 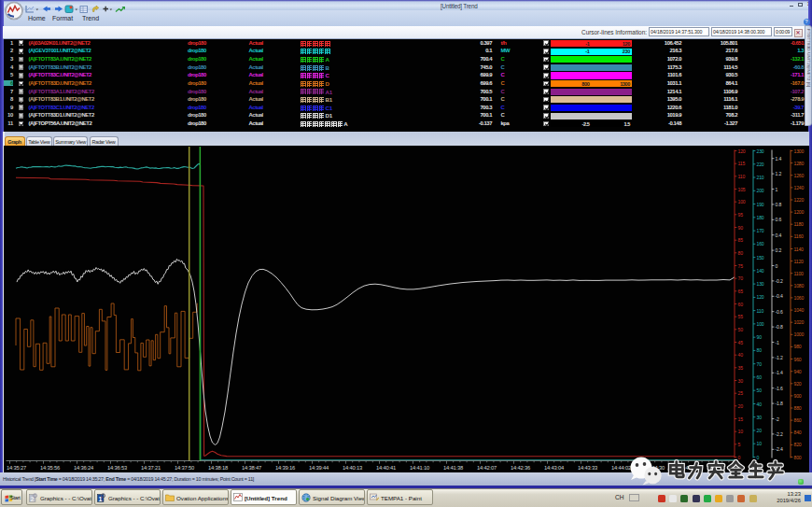 I want to click on svg-text: -1.4, so click(x=779, y=373).